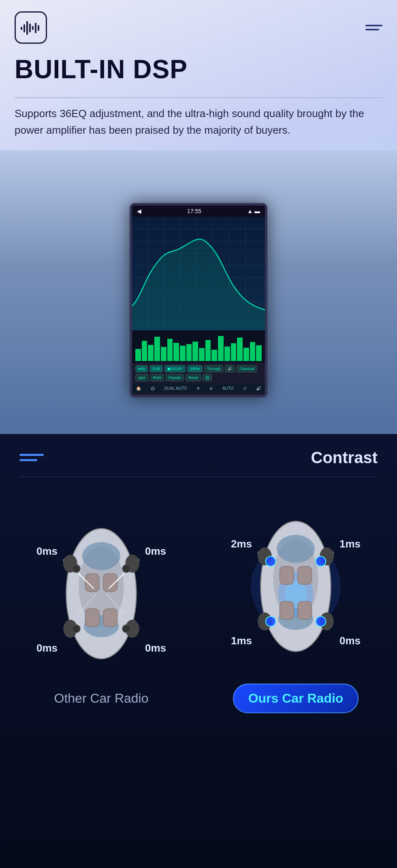 The image size is (397, 868). Describe the element at coordinates (195, 369) in the screenshot. I see `ctrl-btn-srs: SRS●` at that location.